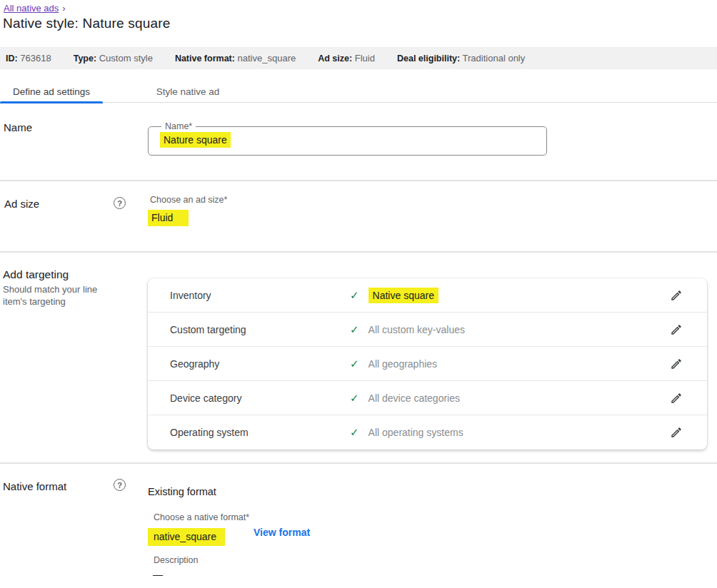  I want to click on native-format-help-icon: ?, so click(120, 485).